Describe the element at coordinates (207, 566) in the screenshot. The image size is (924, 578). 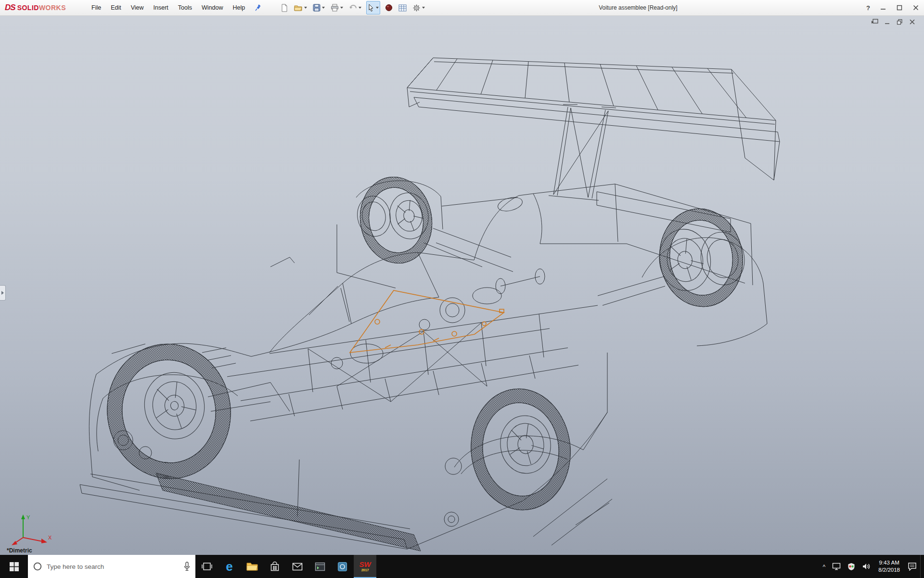
I see `task-view-icon` at that location.